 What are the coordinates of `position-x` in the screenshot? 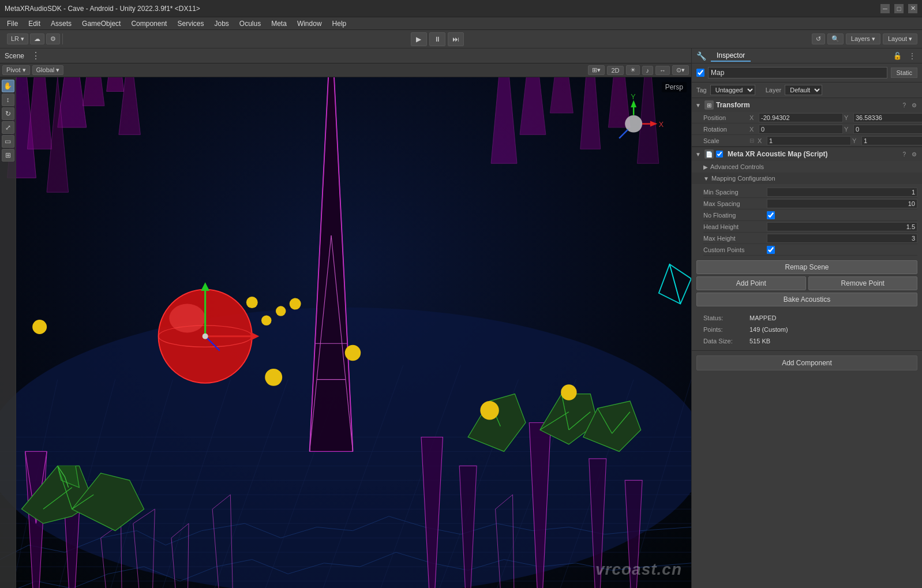 It's located at (801, 118).